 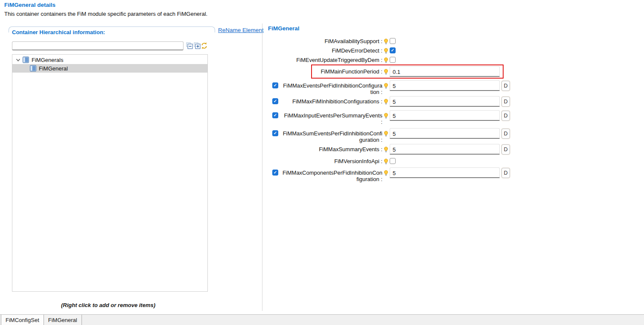 I want to click on group-title: Container Hierarchical information:, so click(x=58, y=32).